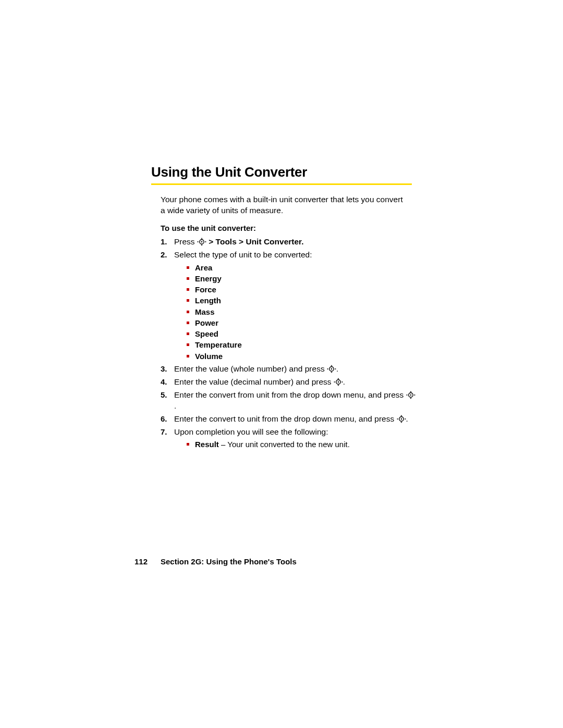  I want to click on result-list: Result – Your unit converted to the new …, so click(295, 445).